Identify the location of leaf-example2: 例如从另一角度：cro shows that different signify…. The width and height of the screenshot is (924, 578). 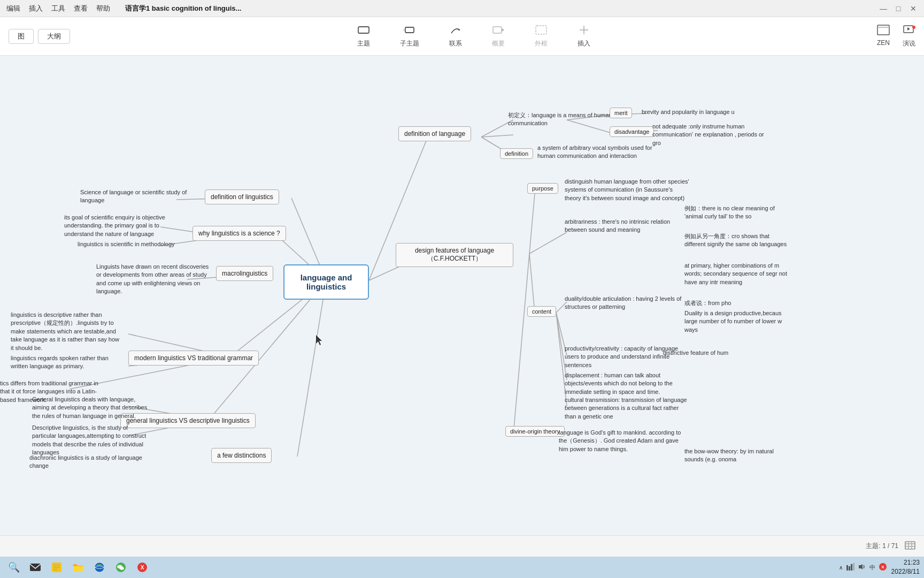
(738, 241).